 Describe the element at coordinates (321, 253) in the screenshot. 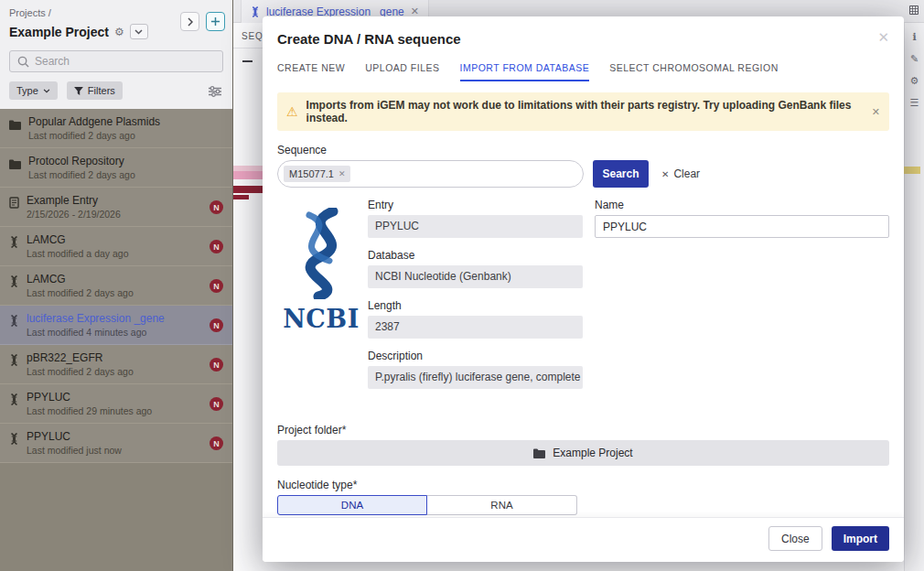

I see `ncbi-helix-icon` at that location.